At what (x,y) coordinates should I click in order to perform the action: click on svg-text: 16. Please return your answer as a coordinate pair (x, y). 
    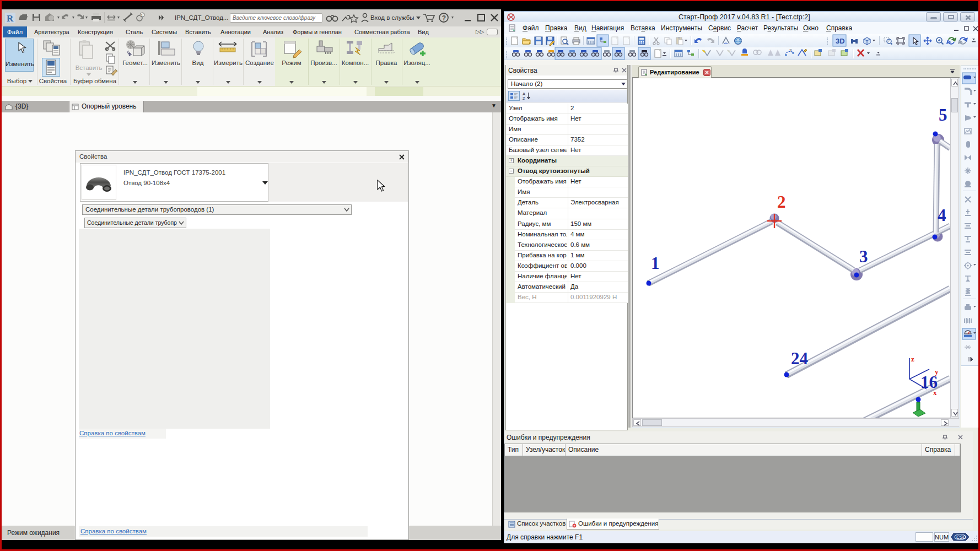
    Looking at the image, I should click on (929, 382).